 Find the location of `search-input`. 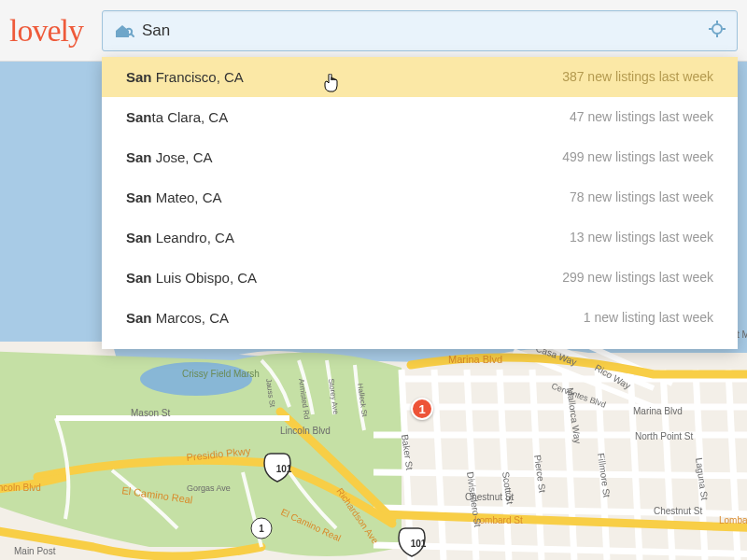

search-input is located at coordinates (426, 31).